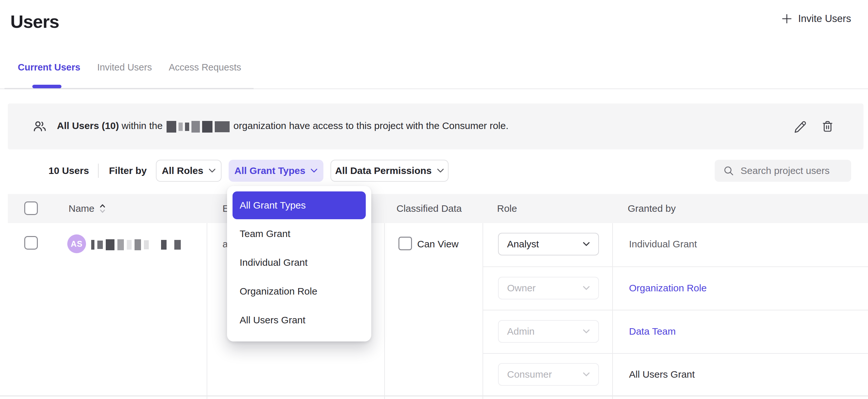 This screenshot has width=868, height=399. I want to click on dropdown-item-team-grant: Team Grant, so click(299, 234).